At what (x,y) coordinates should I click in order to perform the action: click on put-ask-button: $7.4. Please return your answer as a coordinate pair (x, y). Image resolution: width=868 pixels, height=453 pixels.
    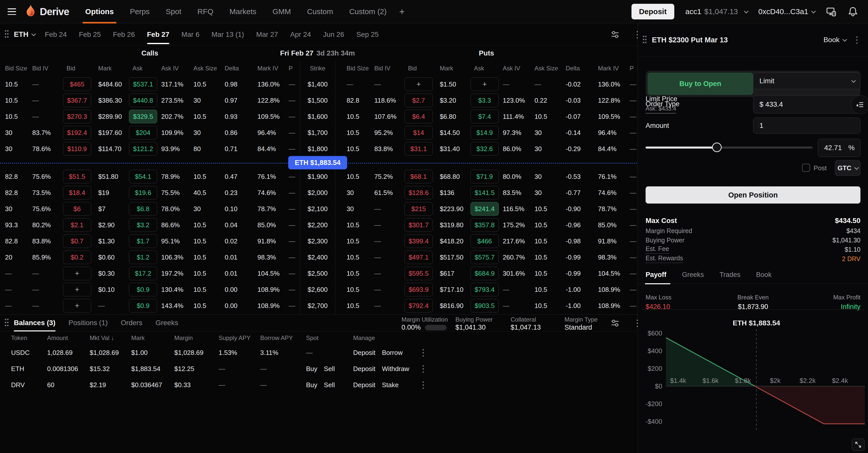
    Looking at the image, I should click on (485, 117).